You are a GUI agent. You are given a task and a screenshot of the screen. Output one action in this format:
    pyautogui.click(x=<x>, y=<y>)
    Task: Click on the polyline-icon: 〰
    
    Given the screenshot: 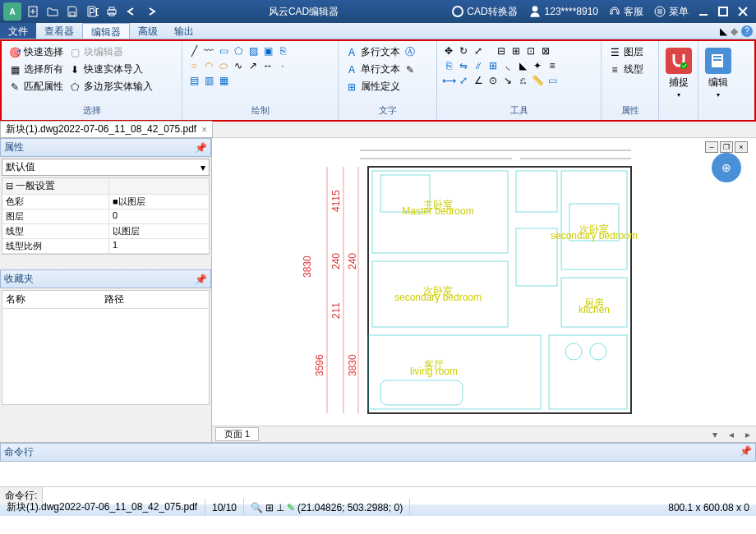 What is the action you would take?
    pyautogui.click(x=209, y=51)
    